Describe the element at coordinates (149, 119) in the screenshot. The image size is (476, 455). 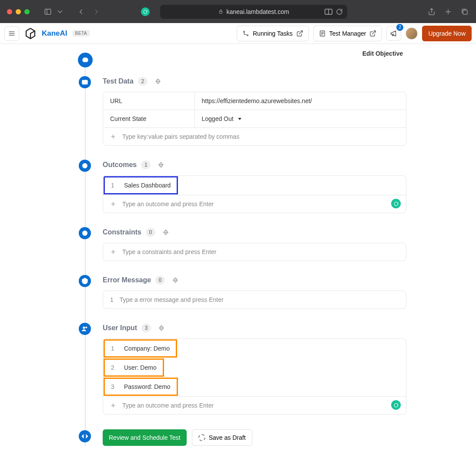
I see `state-label: Current State` at that location.